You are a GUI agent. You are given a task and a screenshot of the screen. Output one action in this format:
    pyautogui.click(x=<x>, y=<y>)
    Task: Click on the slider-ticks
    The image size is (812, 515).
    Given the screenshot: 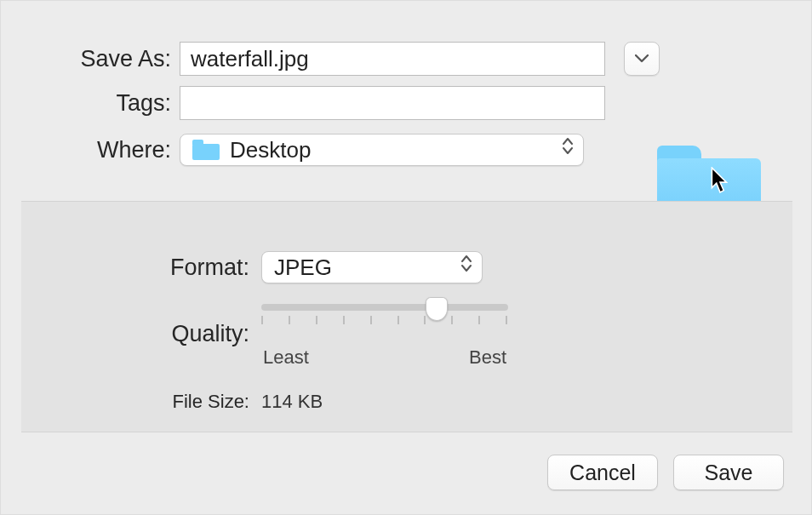 What is the action you would take?
    pyautogui.click(x=385, y=322)
    